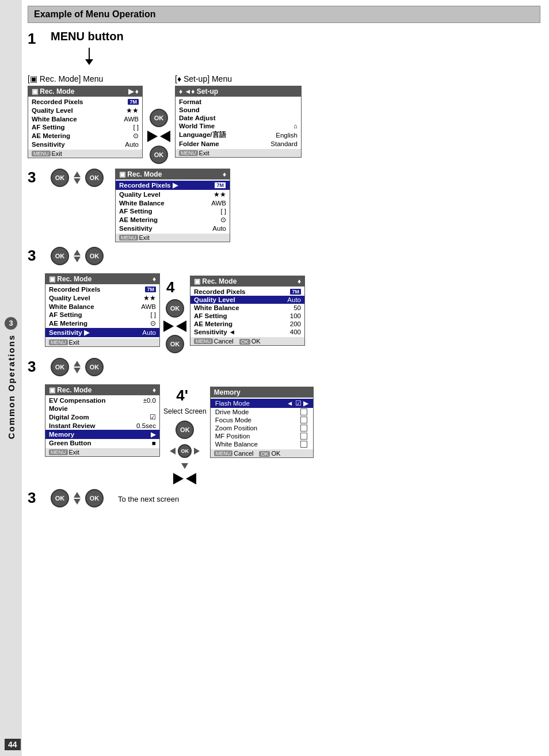 The height and width of the screenshot is (756, 549). I want to click on ok-button-step4p-top: OK, so click(185, 430).